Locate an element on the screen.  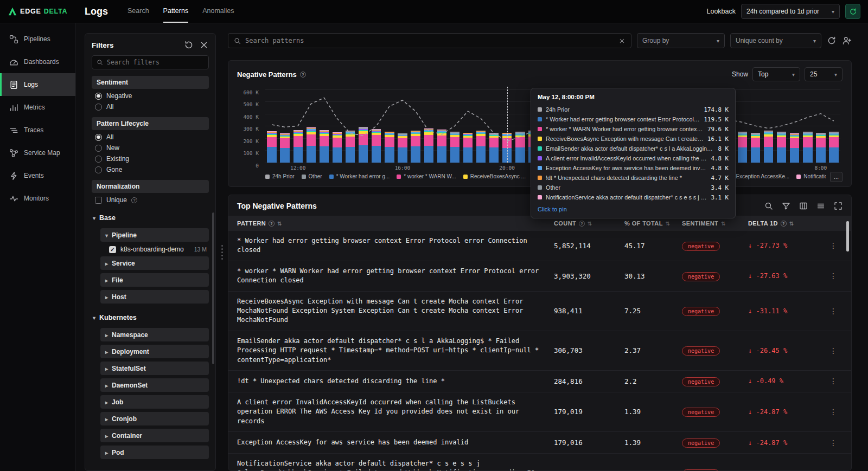
filter-option-negative: Negative is located at coordinates (150, 94).